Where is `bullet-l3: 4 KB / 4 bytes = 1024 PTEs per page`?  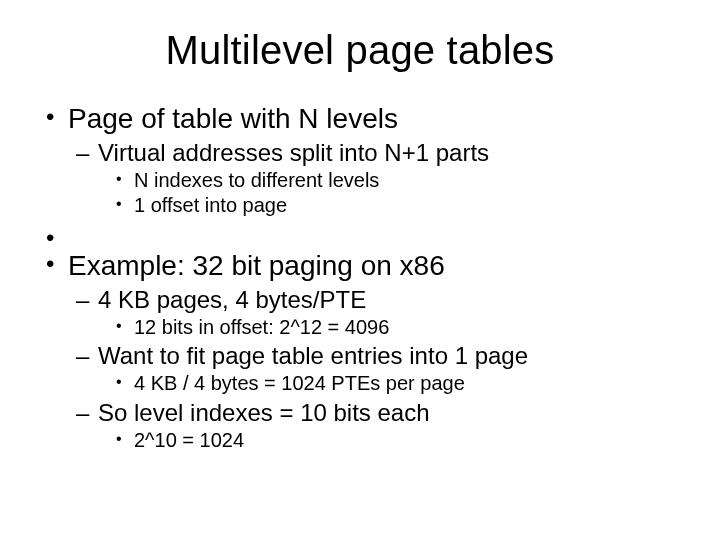
bullet-l3: 4 KB / 4 bytes = 1024 PTEs per page is located at coordinates (396, 383).